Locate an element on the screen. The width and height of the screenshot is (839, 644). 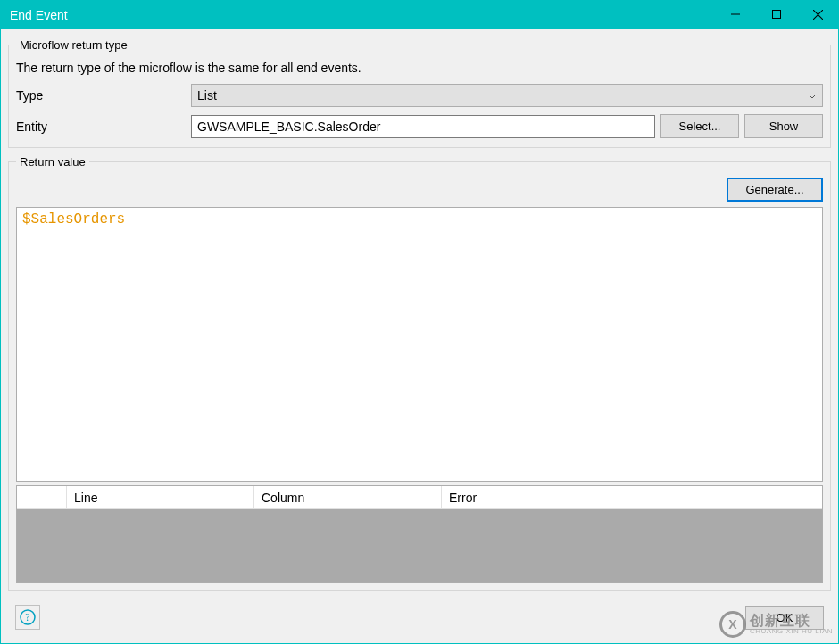
minimize-button is located at coordinates (735, 14).